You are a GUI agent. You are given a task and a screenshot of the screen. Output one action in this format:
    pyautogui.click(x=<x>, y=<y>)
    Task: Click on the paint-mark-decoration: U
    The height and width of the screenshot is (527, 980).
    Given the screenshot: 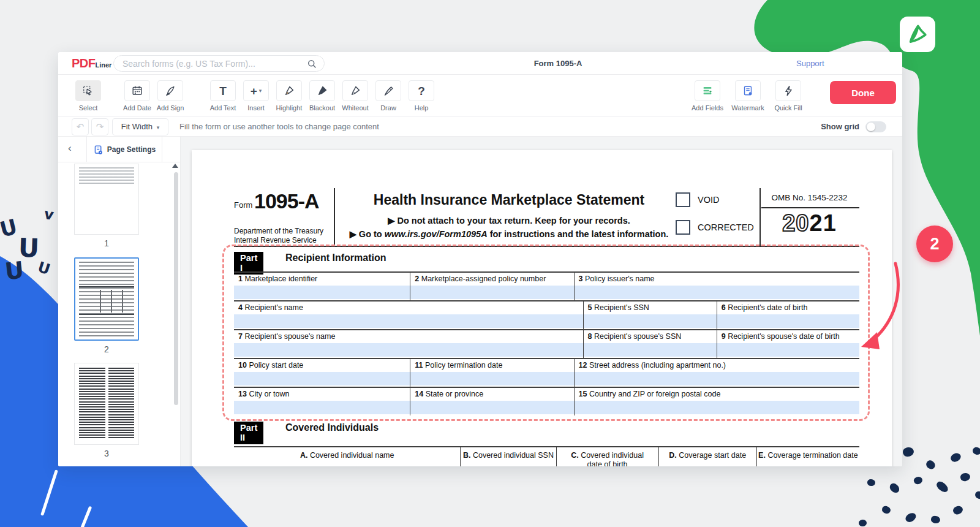 What is the action you would take?
    pyautogui.click(x=15, y=271)
    